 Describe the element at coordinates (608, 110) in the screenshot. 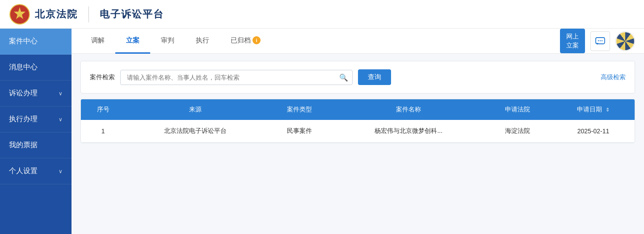

I see `sort-icon: ⇕` at that location.